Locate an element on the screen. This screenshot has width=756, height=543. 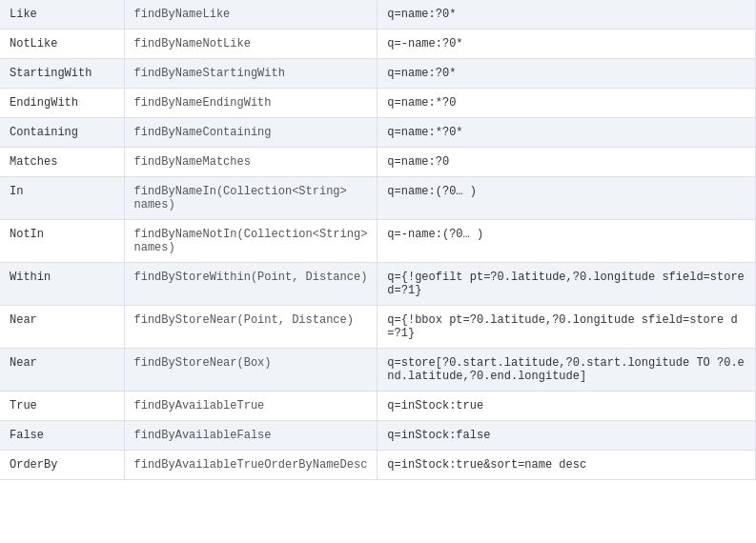
method-cell: findByNameContaining is located at coordinates (251, 133).